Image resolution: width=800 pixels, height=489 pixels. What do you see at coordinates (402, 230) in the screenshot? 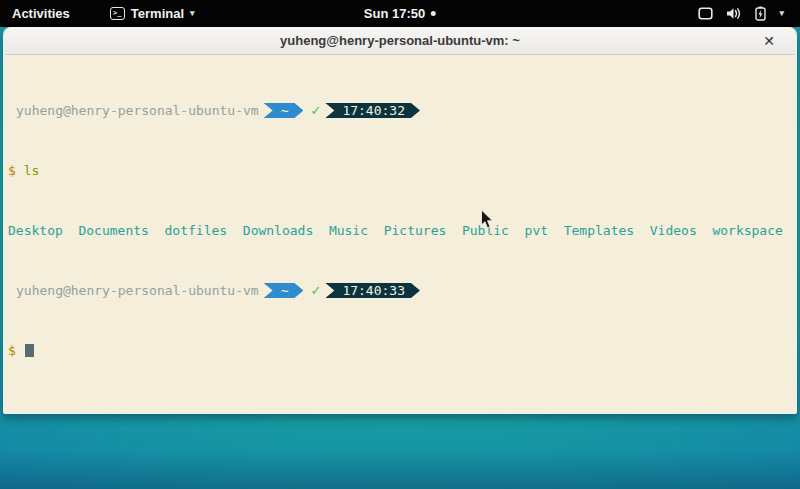
I see `ls-output-line: Desktop Documents dotfiles Downloads Mus…` at bounding box center [402, 230].